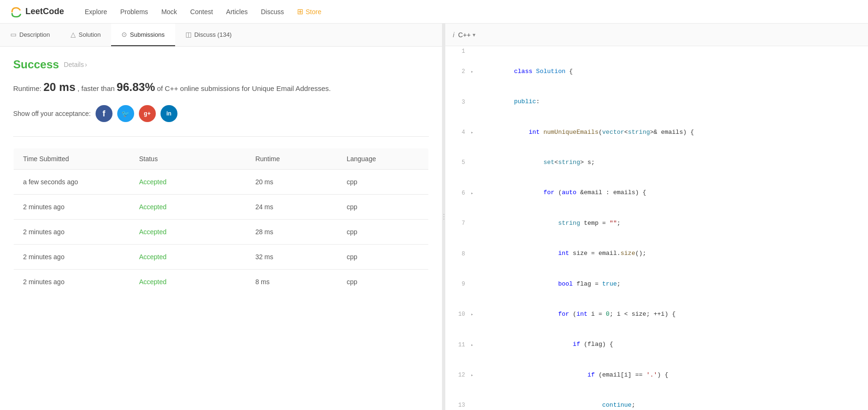 The height and width of the screenshot is (410, 868). What do you see at coordinates (383, 159) in the screenshot?
I see `col-header-language: Language` at bounding box center [383, 159].